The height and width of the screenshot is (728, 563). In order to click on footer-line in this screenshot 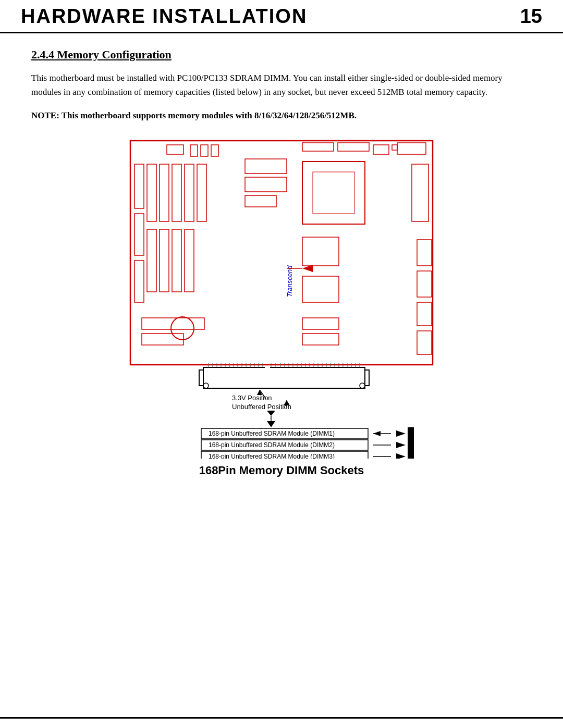, I will do `click(282, 718)`.